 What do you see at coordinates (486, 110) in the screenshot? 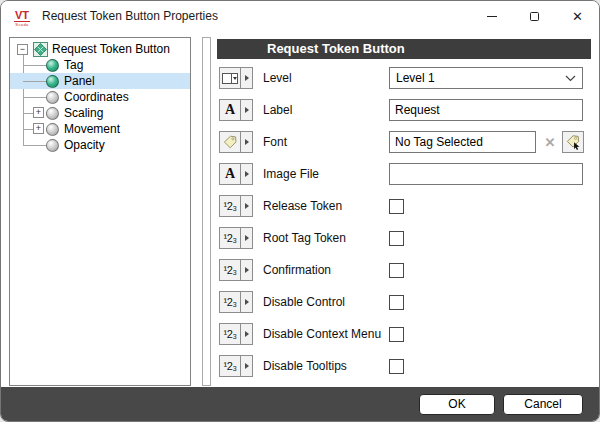
I see `label-input` at bounding box center [486, 110].